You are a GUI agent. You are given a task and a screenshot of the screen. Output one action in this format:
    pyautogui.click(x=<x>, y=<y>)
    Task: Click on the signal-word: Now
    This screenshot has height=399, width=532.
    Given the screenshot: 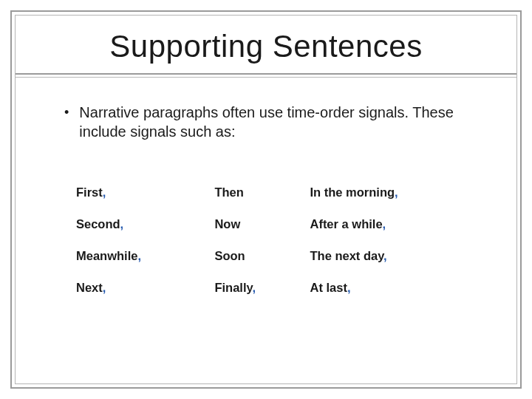 What is the action you would take?
    pyautogui.click(x=228, y=224)
    